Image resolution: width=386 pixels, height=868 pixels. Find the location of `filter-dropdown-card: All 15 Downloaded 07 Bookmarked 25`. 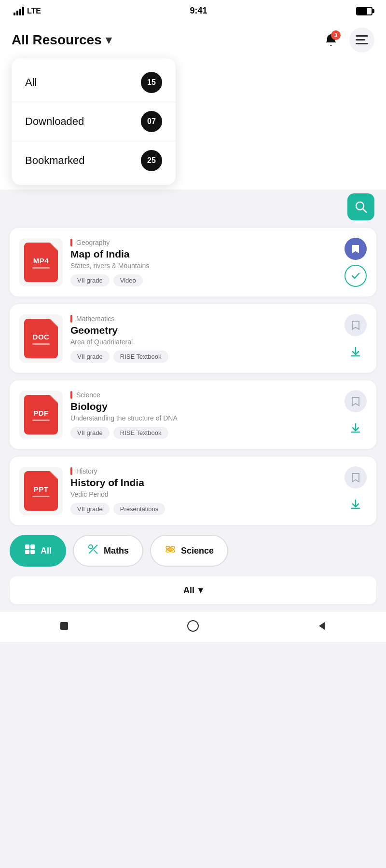

filter-dropdown-card: All 15 Downloaded 07 Bookmarked 25 is located at coordinates (94, 122).